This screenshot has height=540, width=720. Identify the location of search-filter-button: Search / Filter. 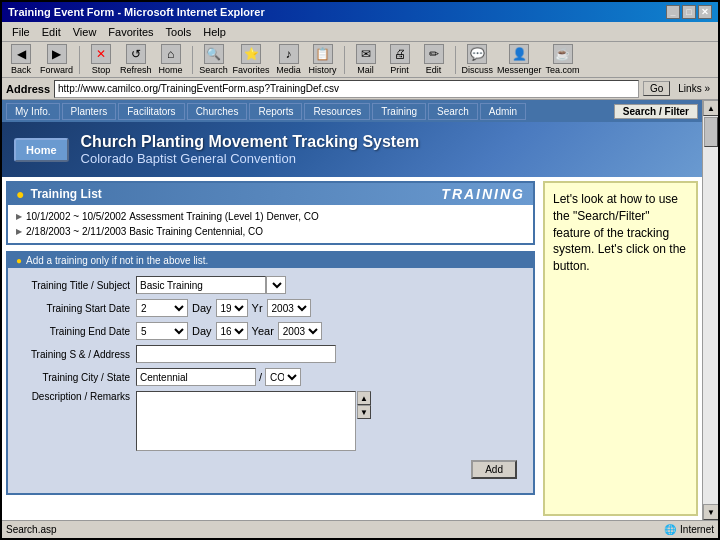
(656, 112).